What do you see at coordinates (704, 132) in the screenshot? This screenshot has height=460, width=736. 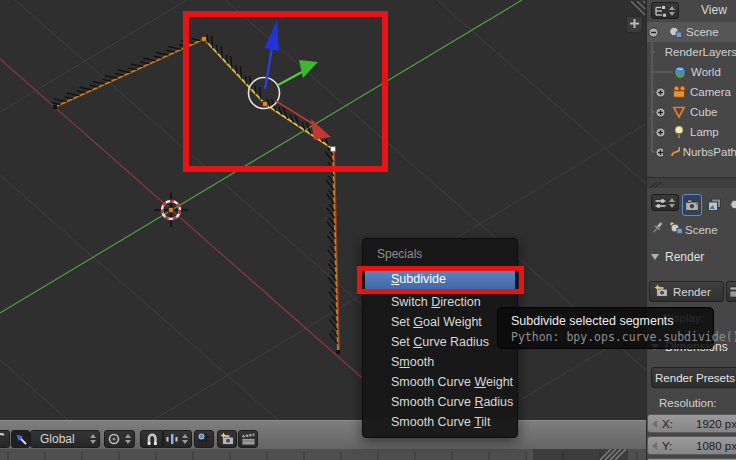 I see `outliner-item-label: Lamp` at bounding box center [704, 132].